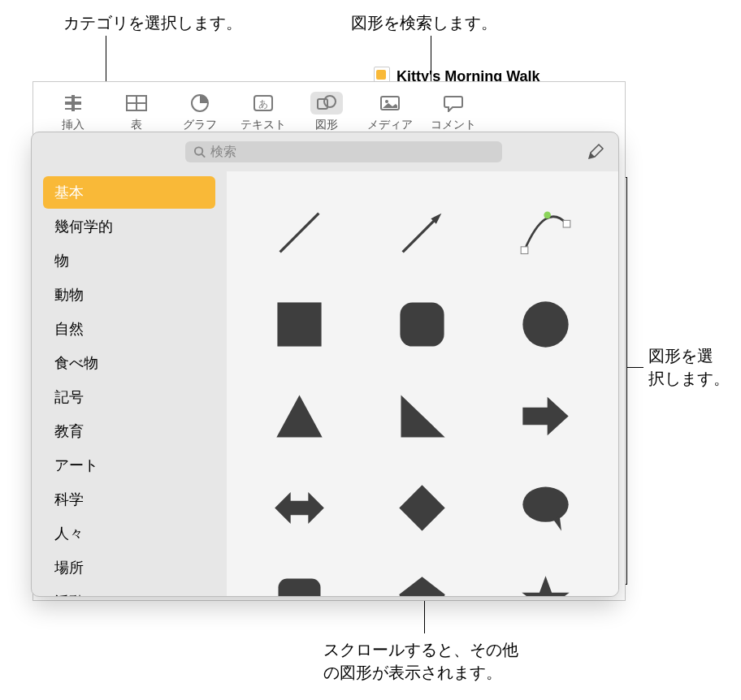  I want to click on shape-arrow-bidir, so click(299, 508).